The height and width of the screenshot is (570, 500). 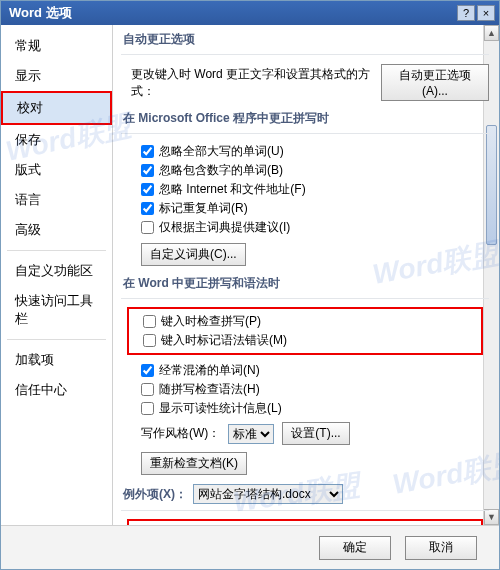 I want to click on chk-confused-words-box, so click(x=148, y=370).